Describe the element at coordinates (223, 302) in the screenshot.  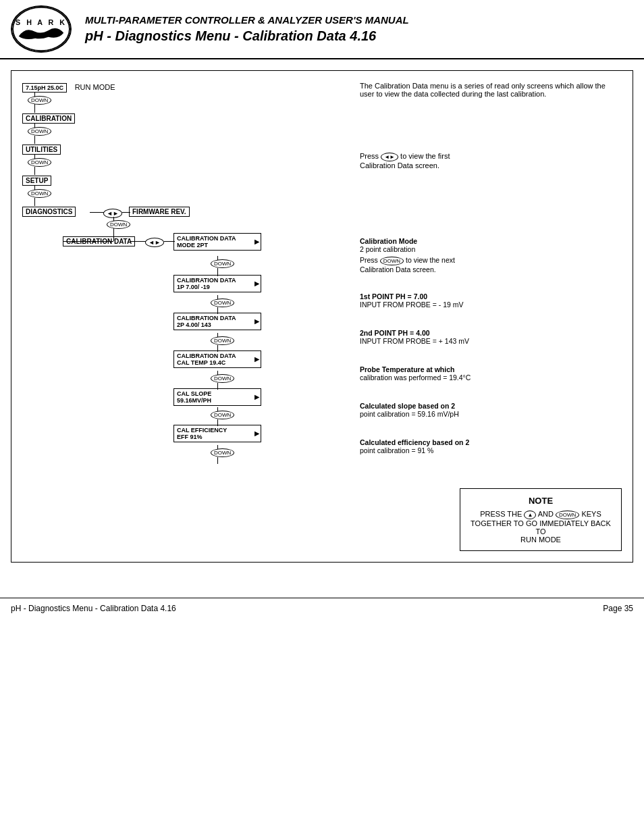
I see `down-btn-7: DOWN` at that location.